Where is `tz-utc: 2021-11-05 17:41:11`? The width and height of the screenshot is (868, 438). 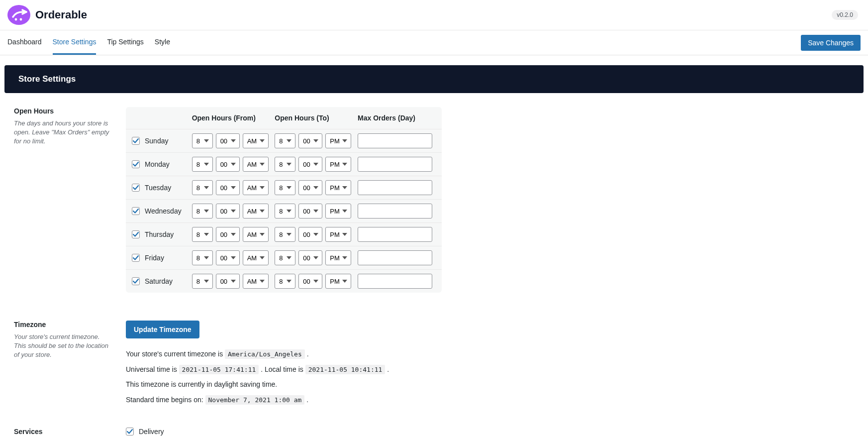 tz-utc: 2021-11-05 17:41:11 is located at coordinates (219, 369).